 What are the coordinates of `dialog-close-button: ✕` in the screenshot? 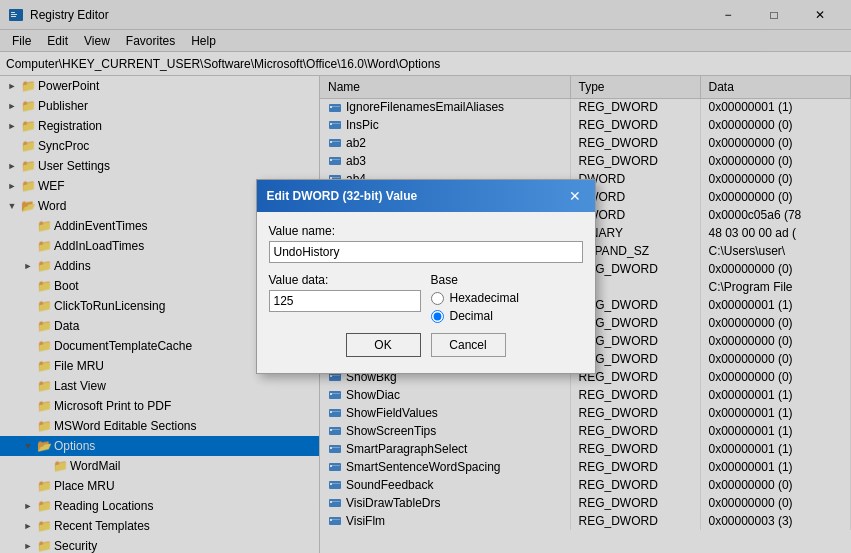 It's located at (575, 196).